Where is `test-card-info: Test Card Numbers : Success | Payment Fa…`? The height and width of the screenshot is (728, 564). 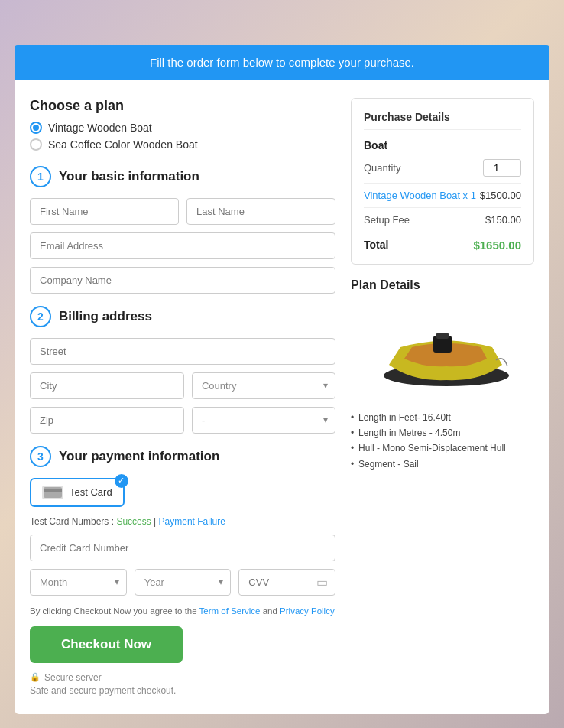 test-card-info: Test Card Numbers : Success | Payment Fa… is located at coordinates (183, 522).